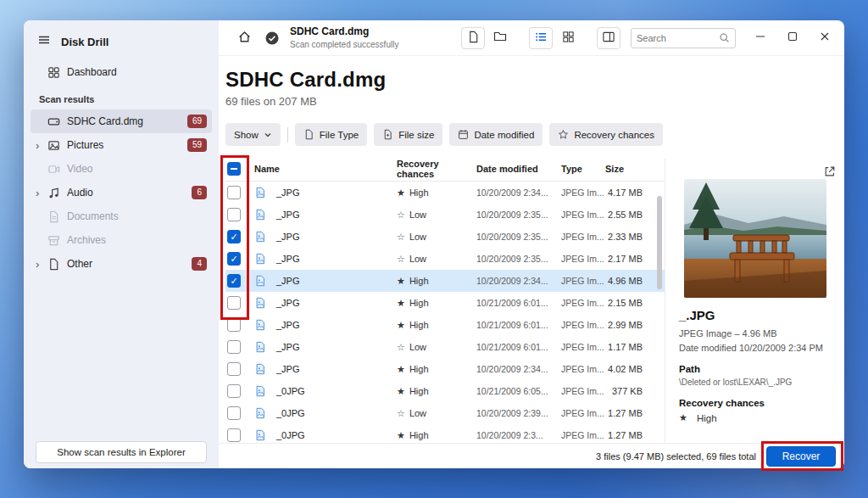 The width and height of the screenshot is (868, 498). Describe the element at coordinates (445, 325) in the screenshot. I see `table-row: _JPG★High10/21/2009 6:01...JPEG Im...2.9…` at that location.